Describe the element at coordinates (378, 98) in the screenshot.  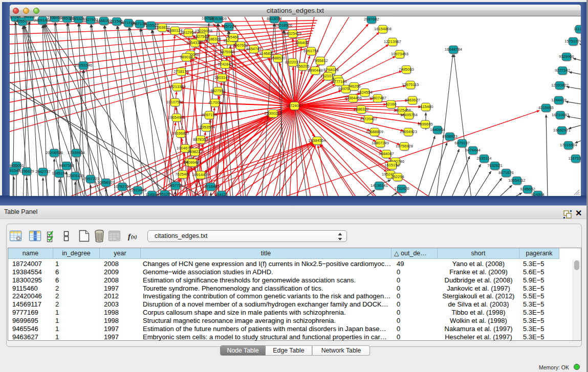
I see `svg-text: 10807487` at that location.